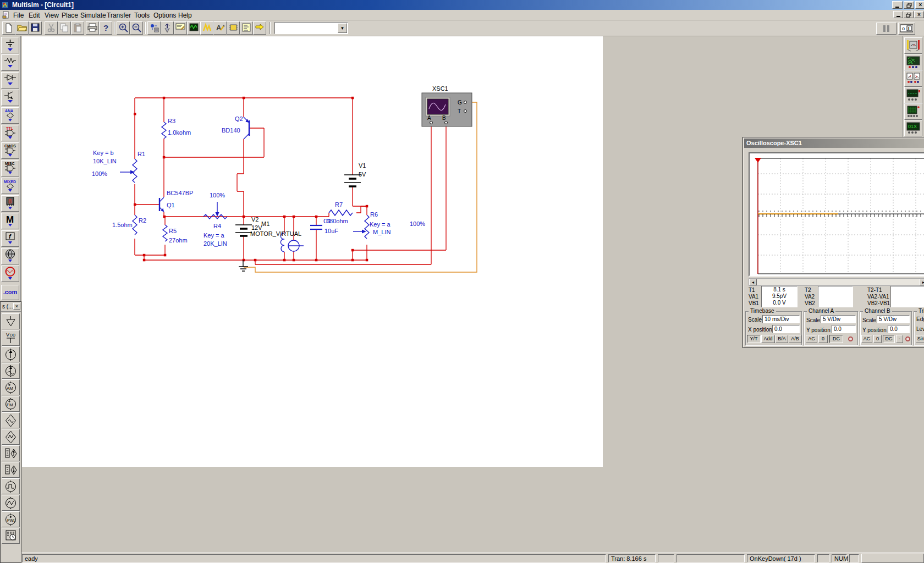  I want to click on clock-source-button, so click(11, 536).